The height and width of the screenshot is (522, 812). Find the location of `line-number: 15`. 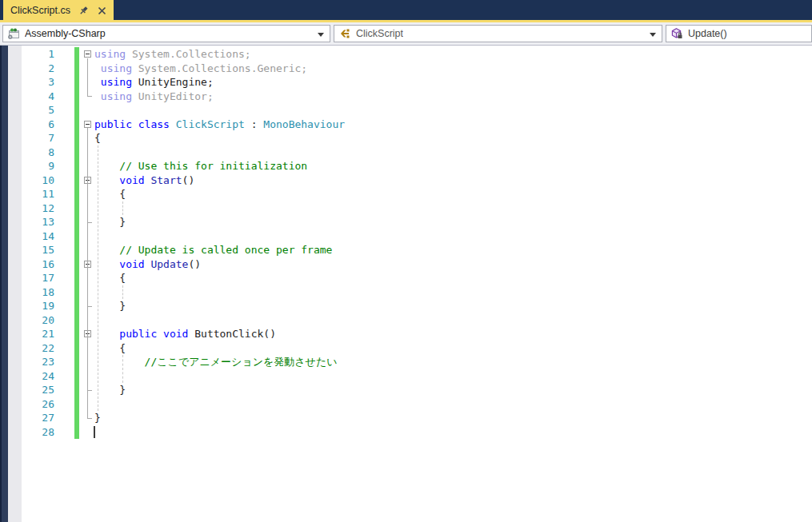

line-number: 15 is located at coordinates (38, 250).